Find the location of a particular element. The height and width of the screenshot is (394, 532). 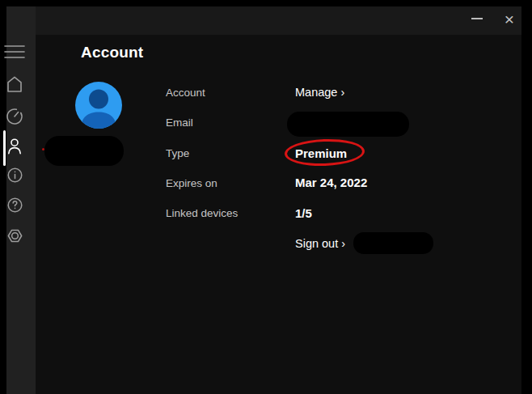

minimize-button is located at coordinates (477, 19).